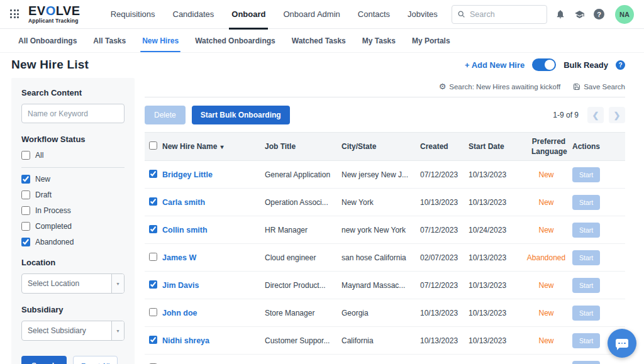 This screenshot has height=364, width=644. I want to click on nav-item-requisitions: Requisitions, so click(133, 14).